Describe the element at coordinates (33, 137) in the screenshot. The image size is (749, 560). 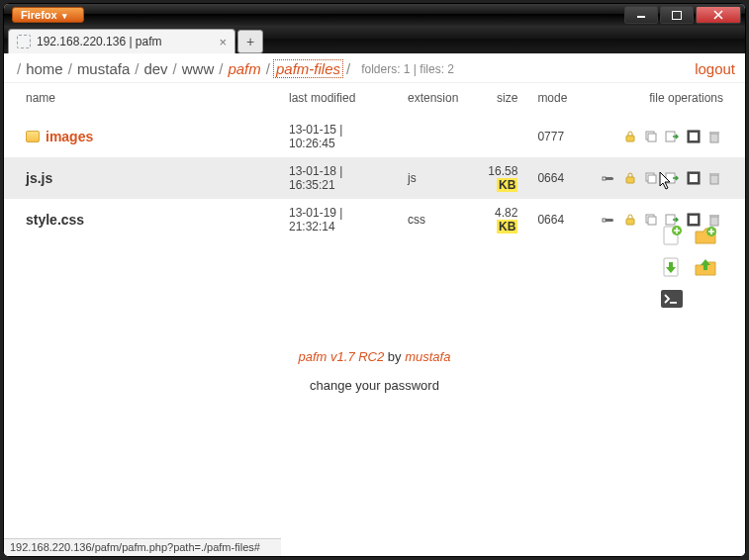
I see `folder-icon` at that location.